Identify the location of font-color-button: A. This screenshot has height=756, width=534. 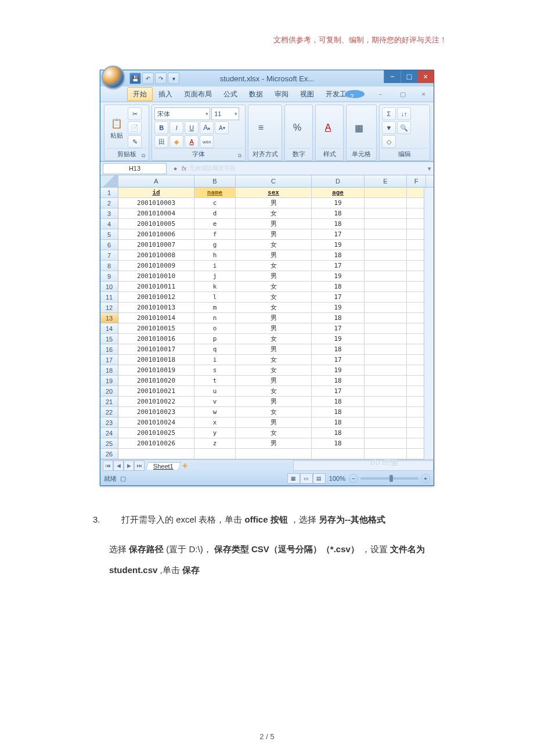
(192, 142).